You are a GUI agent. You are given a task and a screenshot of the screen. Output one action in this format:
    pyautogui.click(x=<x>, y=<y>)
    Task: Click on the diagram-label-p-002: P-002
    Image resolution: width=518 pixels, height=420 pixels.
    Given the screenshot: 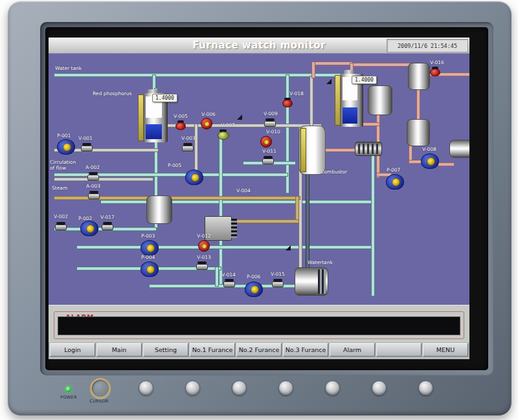 What is the action you would take?
    pyautogui.click(x=85, y=219)
    